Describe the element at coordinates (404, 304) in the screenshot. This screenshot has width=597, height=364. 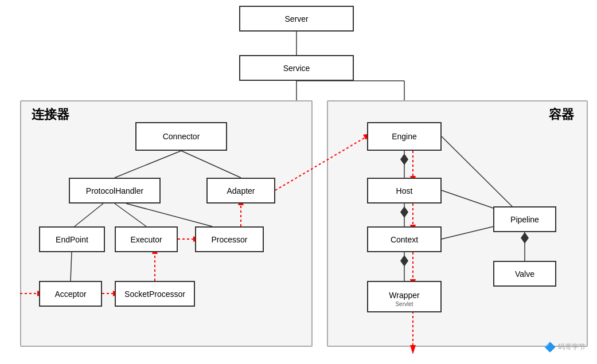
I see `servlet-label: Servlet` at that location.